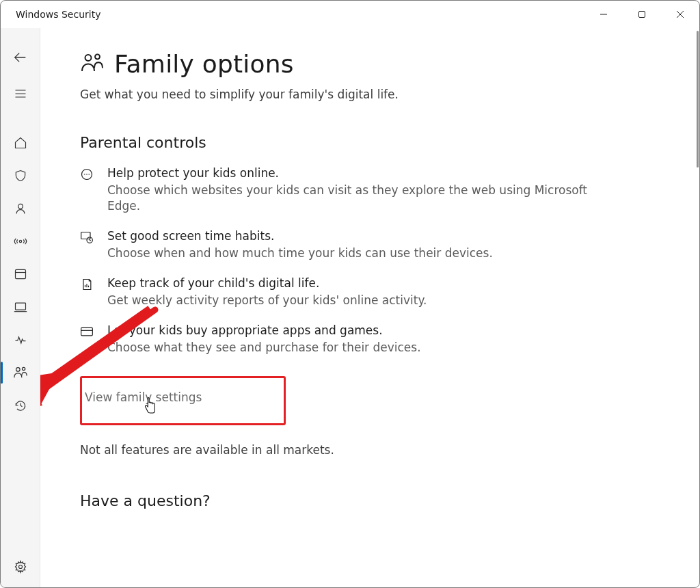 The height and width of the screenshot is (588, 700). I want to click on maximize-button, so click(642, 14).